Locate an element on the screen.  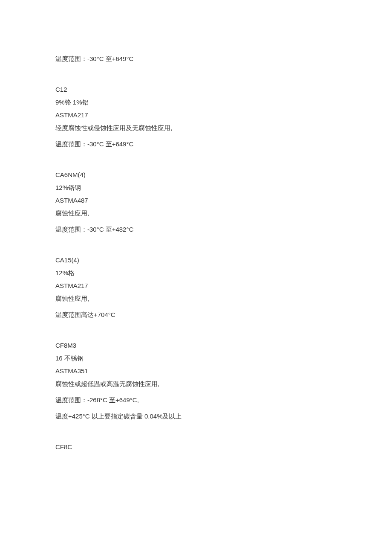
composition: 12%铬钢 is located at coordinates (196, 188).